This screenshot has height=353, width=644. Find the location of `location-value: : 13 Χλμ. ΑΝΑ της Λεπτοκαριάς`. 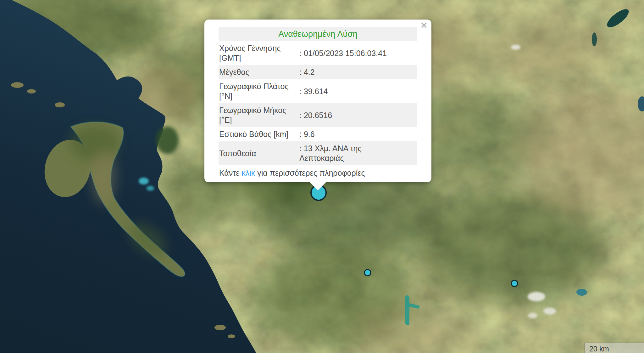

location-value: : 13 Χλμ. ΑΝΑ της Λεπτοκαριάς is located at coordinates (353, 153).